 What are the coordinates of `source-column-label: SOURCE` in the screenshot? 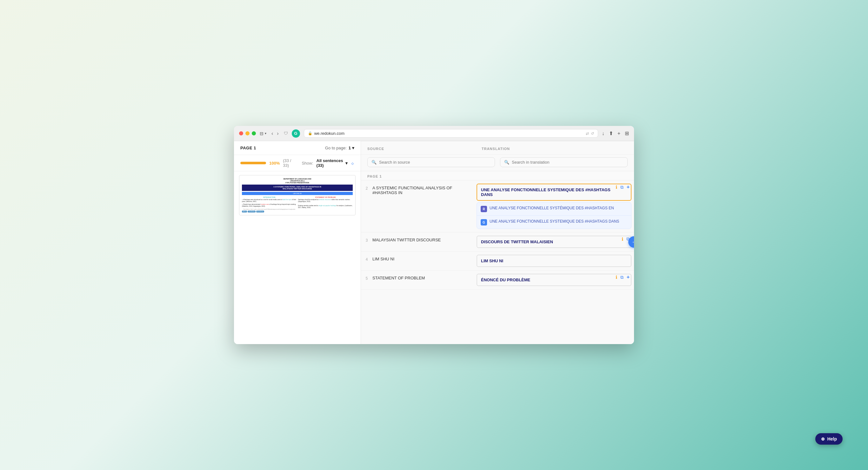 It's located at (376, 149).